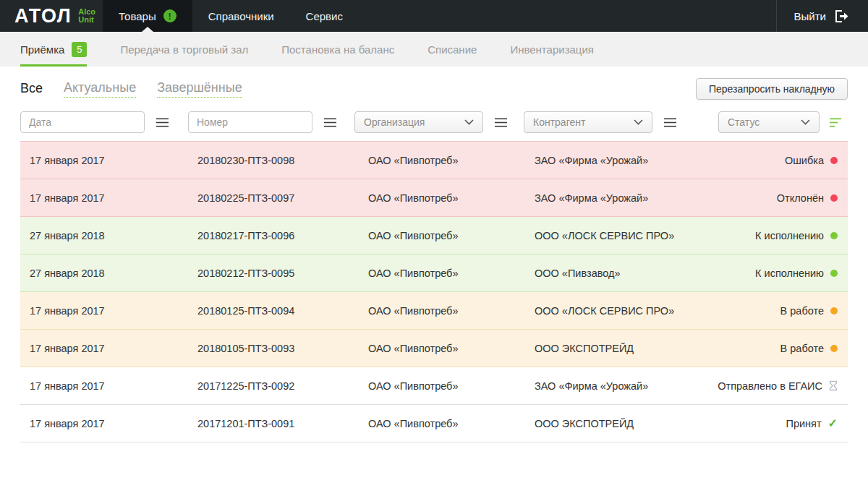 Image resolution: width=868 pixels, height=488 pixels. What do you see at coordinates (434, 49) in the screenshot?
I see `section-tabs: Приёмка 5 Передача в торговый зал Постан…` at bounding box center [434, 49].